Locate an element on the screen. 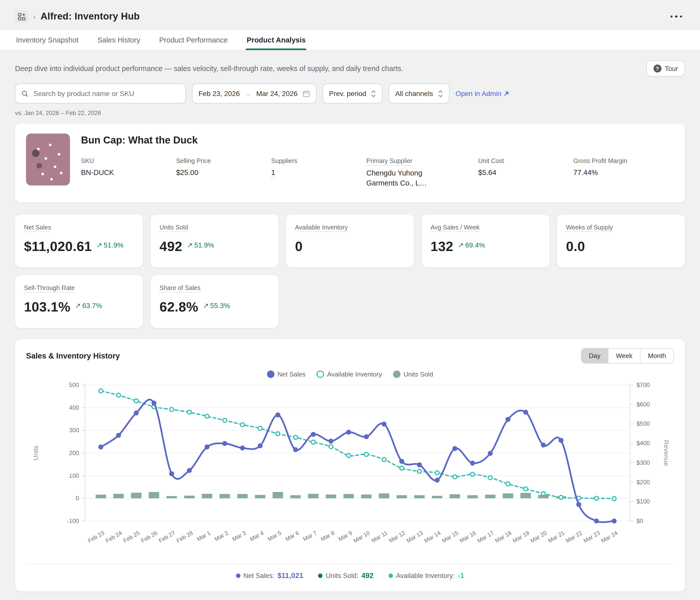 This screenshot has width=700, height=600. field-value: Chengdu Yuhong Garments Co., L… is located at coordinates (404, 178).